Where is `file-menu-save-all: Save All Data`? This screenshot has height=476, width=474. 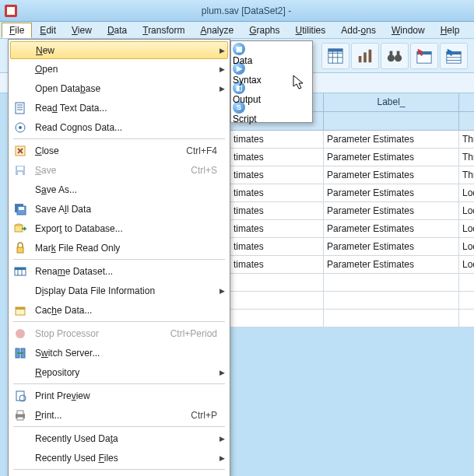
file-menu-save-all: Save All Data is located at coordinates (119, 208).